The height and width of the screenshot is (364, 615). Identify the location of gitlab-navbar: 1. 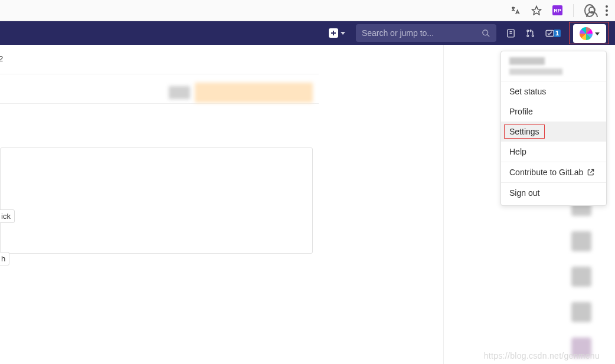
(308, 33).